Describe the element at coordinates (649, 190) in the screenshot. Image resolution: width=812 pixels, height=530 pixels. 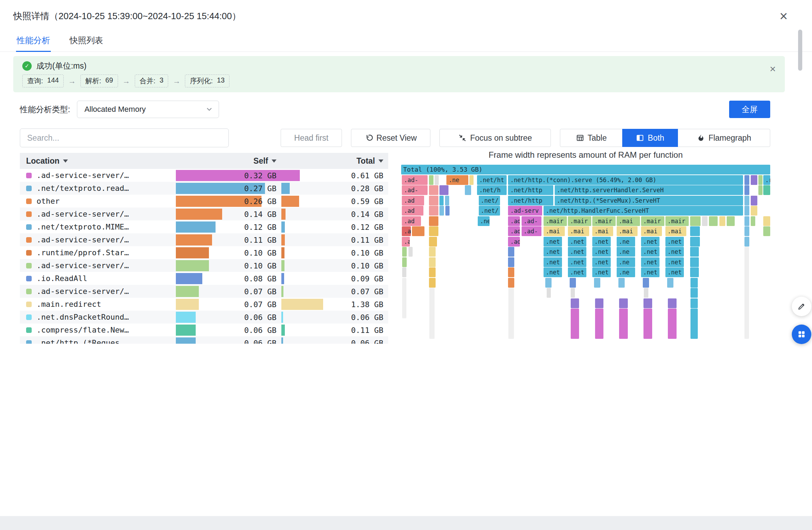
I see `flame-frame: .net/http.serverHandler.ServeH` at that location.